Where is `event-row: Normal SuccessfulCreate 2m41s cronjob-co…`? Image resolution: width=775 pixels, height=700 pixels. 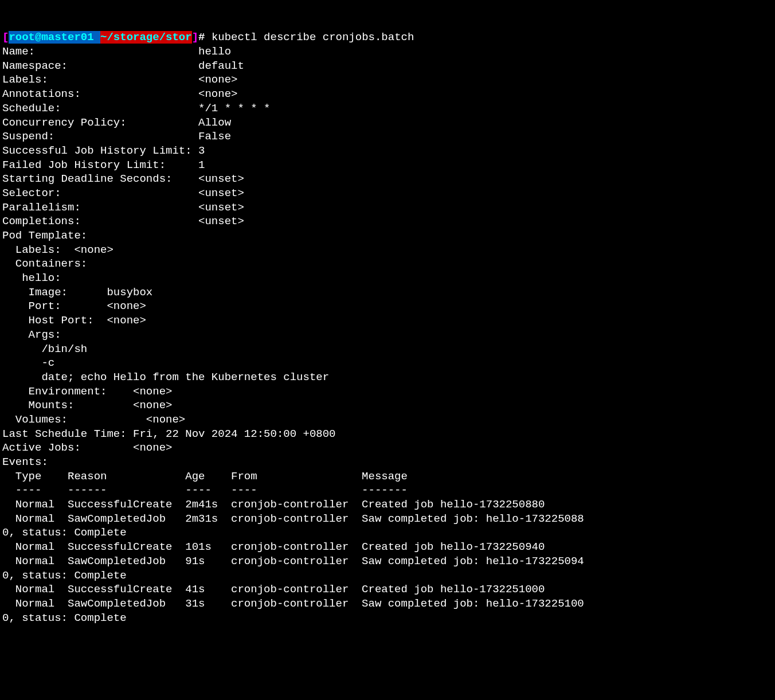
event-row: Normal SuccessfulCreate 2m41s cronjob-co… is located at coordinates (273, 505).